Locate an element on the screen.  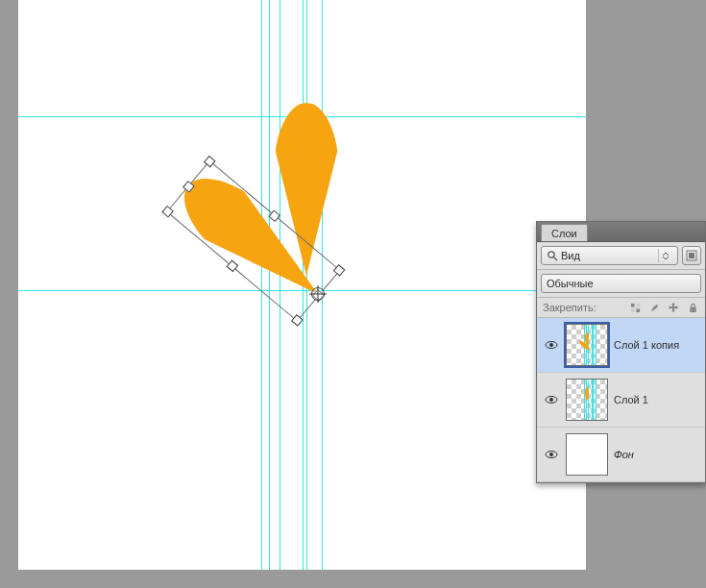
layer-row: Слой 1 копия is located at coordinates (621, 346).